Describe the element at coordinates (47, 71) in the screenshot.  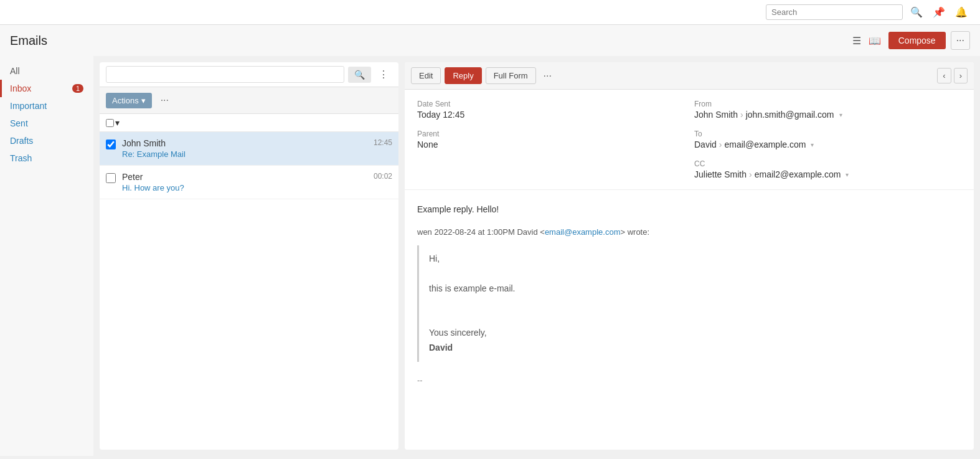
I see `sidebar-item-all: All` at that location.